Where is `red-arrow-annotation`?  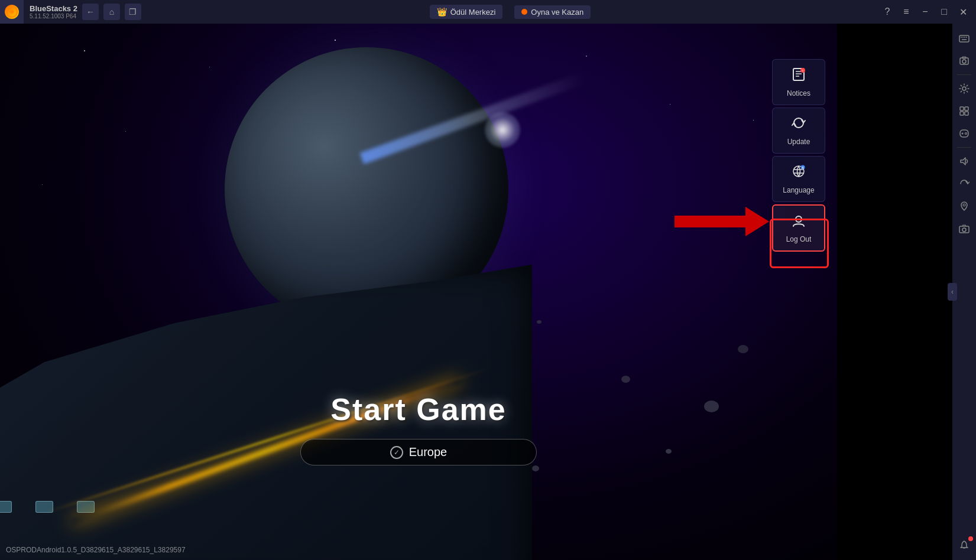
red-arrow-annotation is located at coordinates (722, 222).